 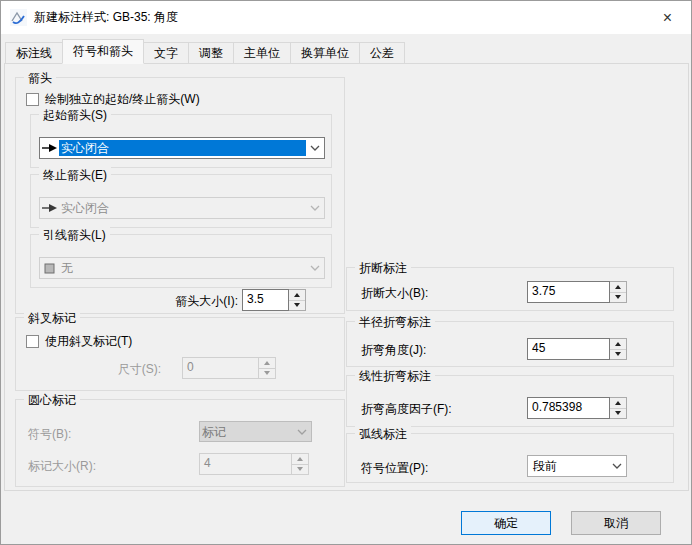 I want to click on slant-size-field: 0, so click(x=220, y=368).